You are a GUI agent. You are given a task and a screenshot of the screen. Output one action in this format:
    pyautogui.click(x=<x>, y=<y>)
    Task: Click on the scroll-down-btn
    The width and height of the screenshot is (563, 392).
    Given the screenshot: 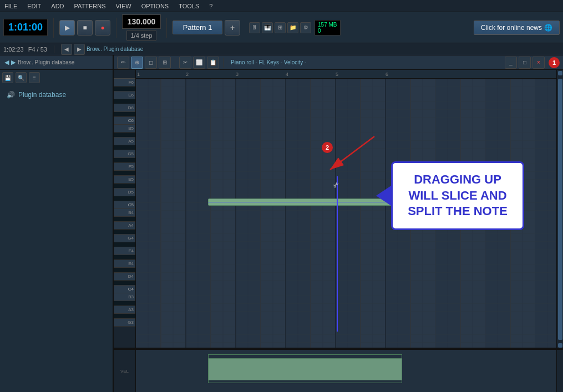 What is the action you would take?
    pyautogui.click(x=560, y=345)
    